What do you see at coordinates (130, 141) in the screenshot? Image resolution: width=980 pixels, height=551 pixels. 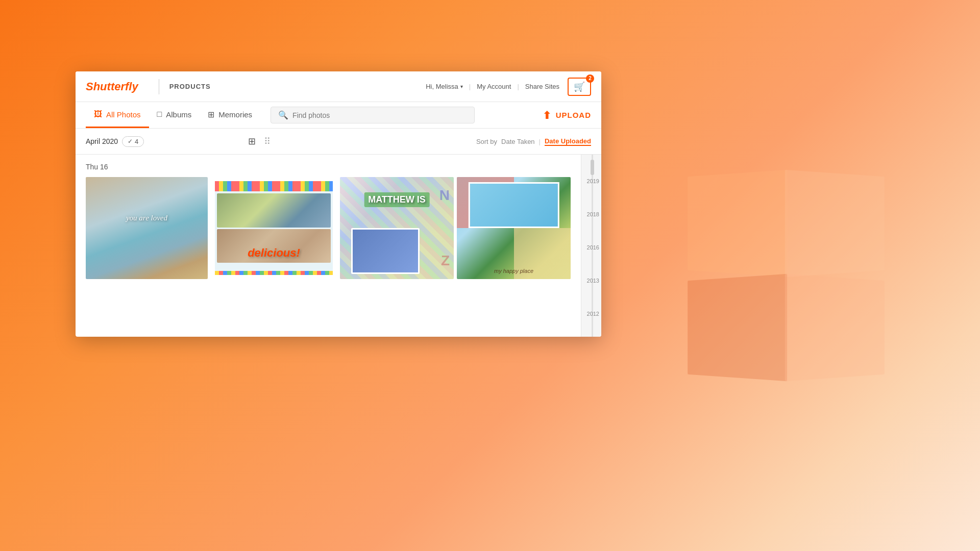 I see `check-icon: ✓` at bounding box center [130, 141].